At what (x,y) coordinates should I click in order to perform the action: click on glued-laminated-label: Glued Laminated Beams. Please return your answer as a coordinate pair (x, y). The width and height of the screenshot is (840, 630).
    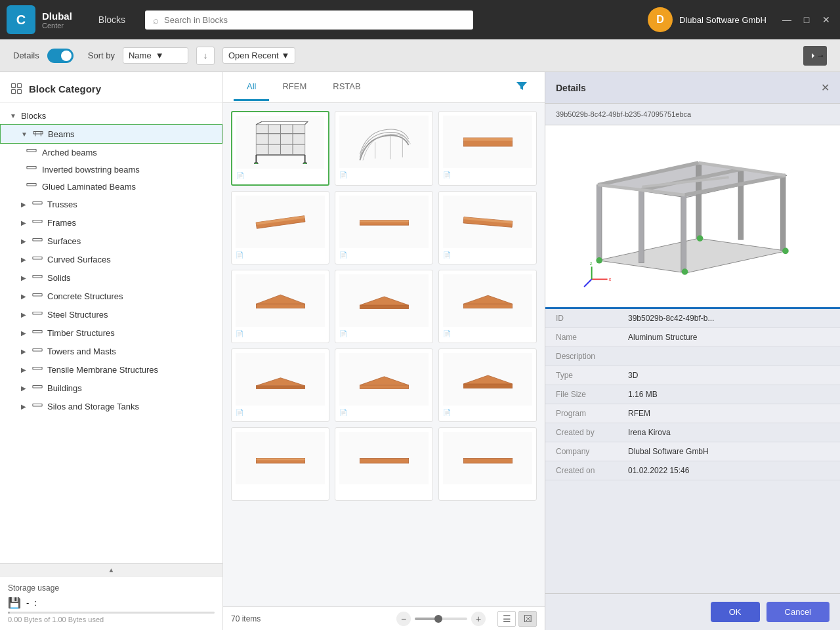
    Looking at the image, I should click on (89, 186).